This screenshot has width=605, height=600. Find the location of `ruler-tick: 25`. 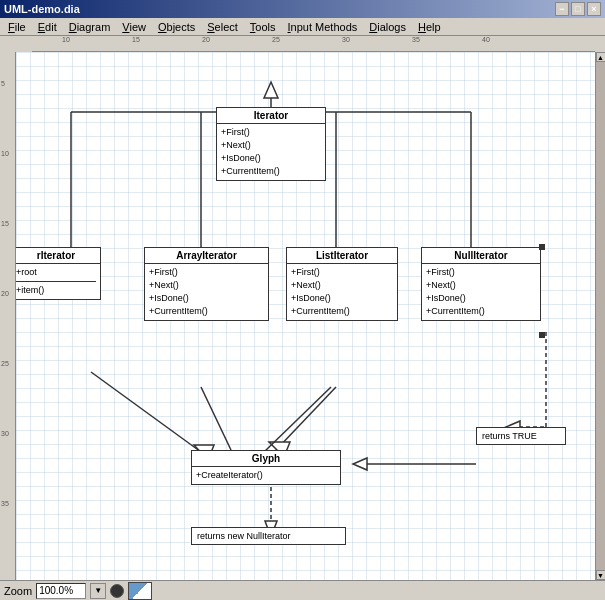

ruler-tick: 25 is located at coordinates (276, 40).